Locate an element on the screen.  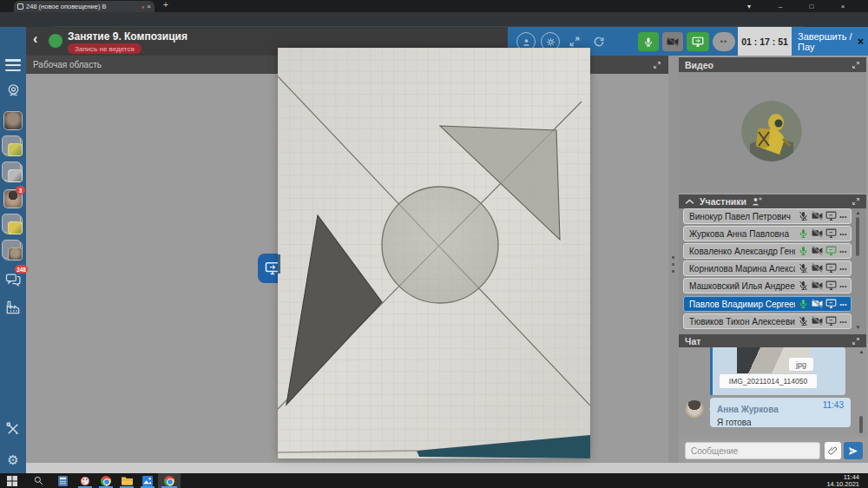
chat-expand-icon is located at coordinates (856, 341).